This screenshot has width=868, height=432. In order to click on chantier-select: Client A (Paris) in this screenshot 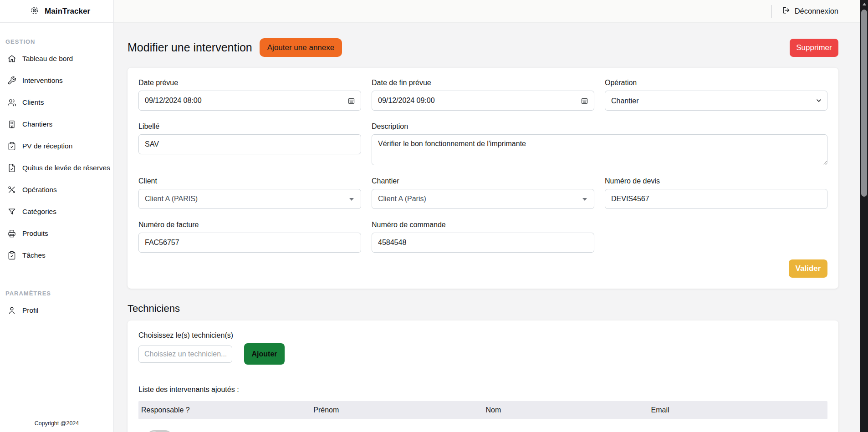, I will do `click(483, 199)`.